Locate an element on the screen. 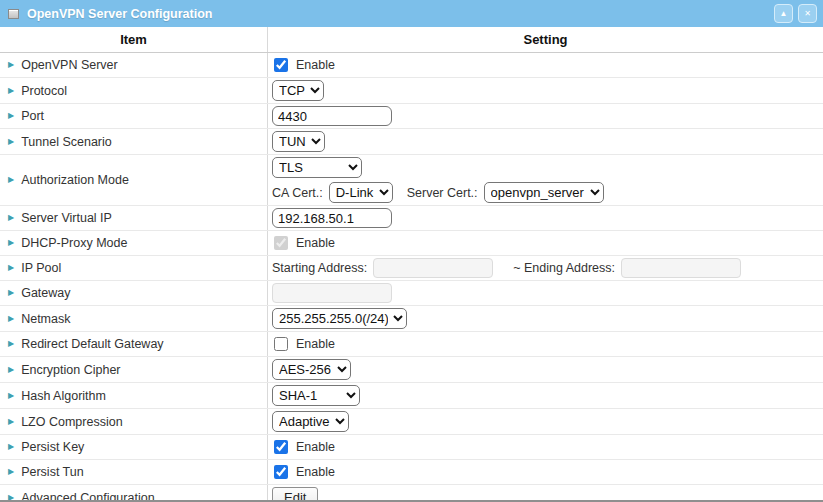  row-openvpn-server: ▶ OpenVPN Server Enable is located at coordinates (412, 66).